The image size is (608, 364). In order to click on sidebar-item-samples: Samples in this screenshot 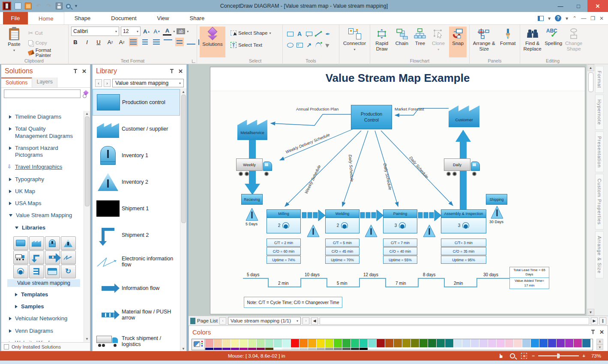, I will do `click(42, 307)`.